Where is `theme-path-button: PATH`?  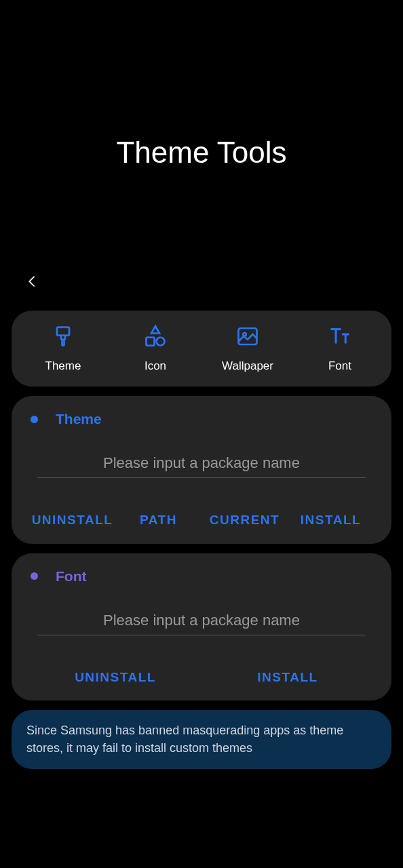 theme-path-button: PATH is located at coordinates (159, 521).